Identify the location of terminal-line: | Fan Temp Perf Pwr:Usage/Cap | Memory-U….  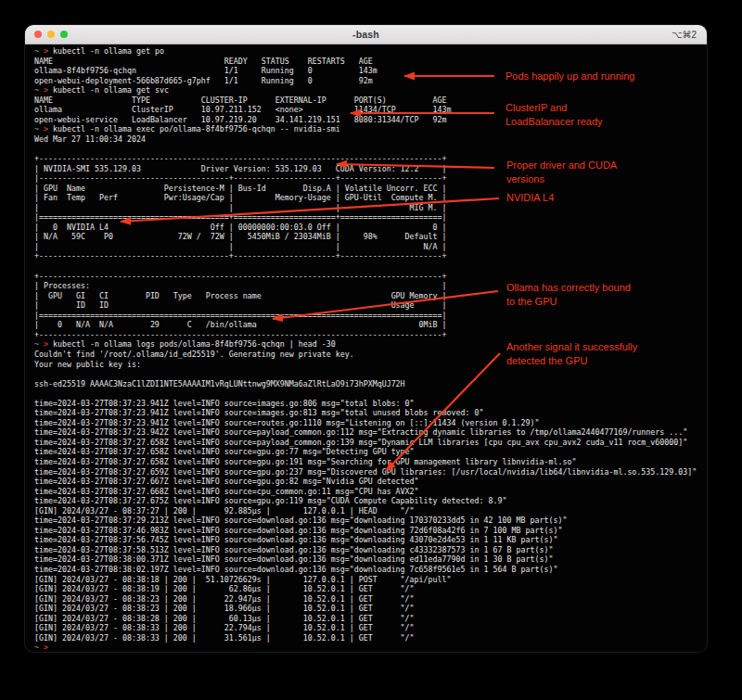
(371, 198).